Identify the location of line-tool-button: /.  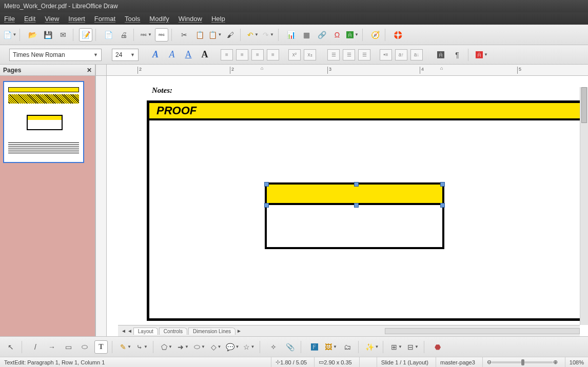
(35, 347).